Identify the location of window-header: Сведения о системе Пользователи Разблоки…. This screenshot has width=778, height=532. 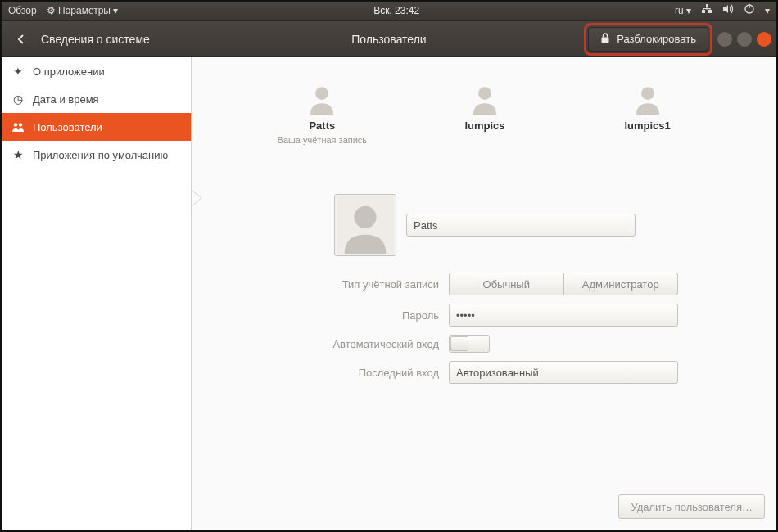
(389, 39).